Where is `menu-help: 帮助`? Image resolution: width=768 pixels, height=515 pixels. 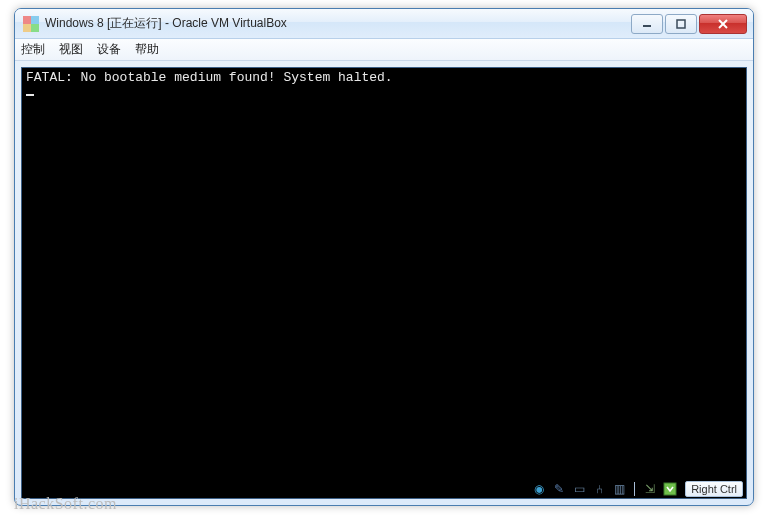
menu-help: 帮助 is located at coordinates (147, 50).